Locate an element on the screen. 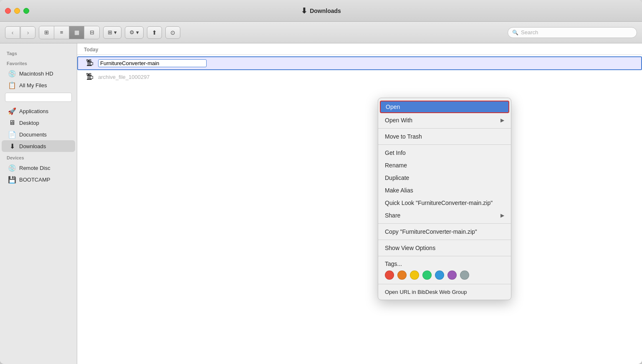 The height and width of the screenshot is (364, 642). sidebar-devices-header: Devices is located at coordinates (38, 157).